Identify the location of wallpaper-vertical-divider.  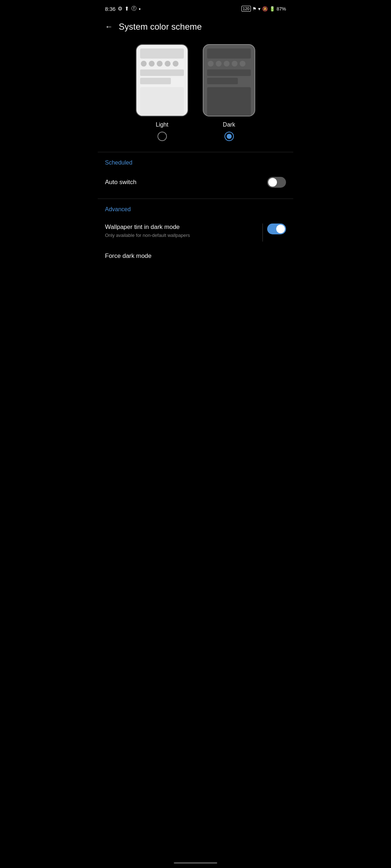
(263, 233).